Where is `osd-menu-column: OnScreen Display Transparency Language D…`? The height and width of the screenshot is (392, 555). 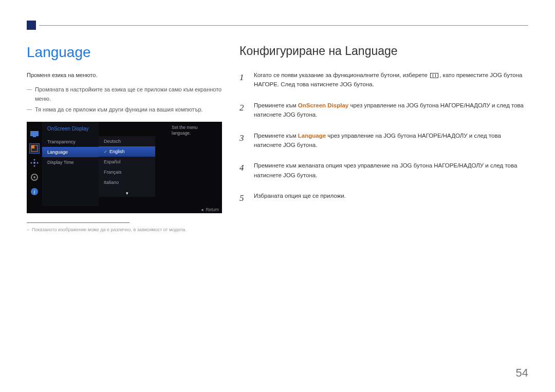
osd-menu-column: OnScreen Display Transparency Language D… is located at coordinates (70, 164).